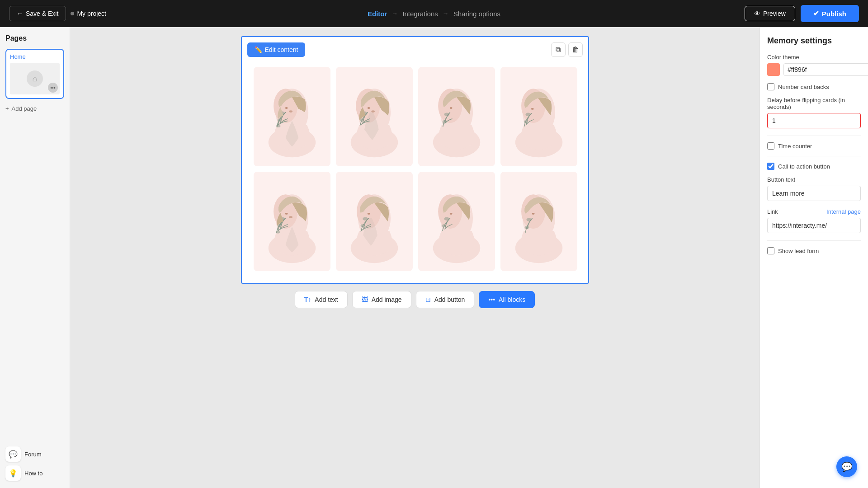 The image size is (868, 488). I want to click on number-card-backs-checkbox, so click(771, 87).